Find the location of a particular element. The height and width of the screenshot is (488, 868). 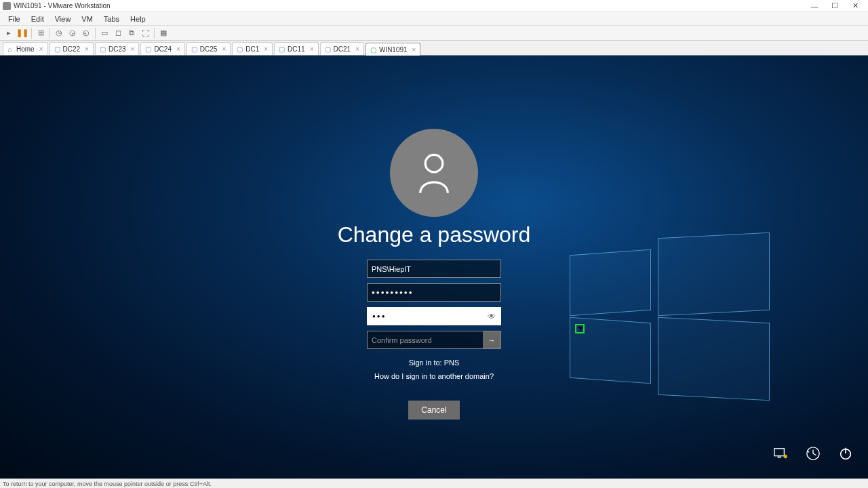

ease-of-access-icon is located at coordinates (813, 453).